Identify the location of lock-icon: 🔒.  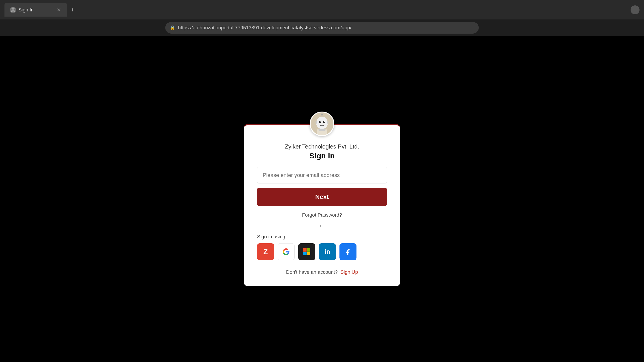
(172, 28).